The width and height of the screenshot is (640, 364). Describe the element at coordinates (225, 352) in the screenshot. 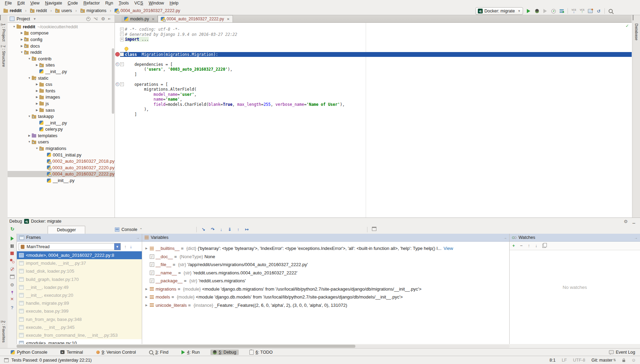

I see `toolwindow-5-debug: 5: Debug` at that location.